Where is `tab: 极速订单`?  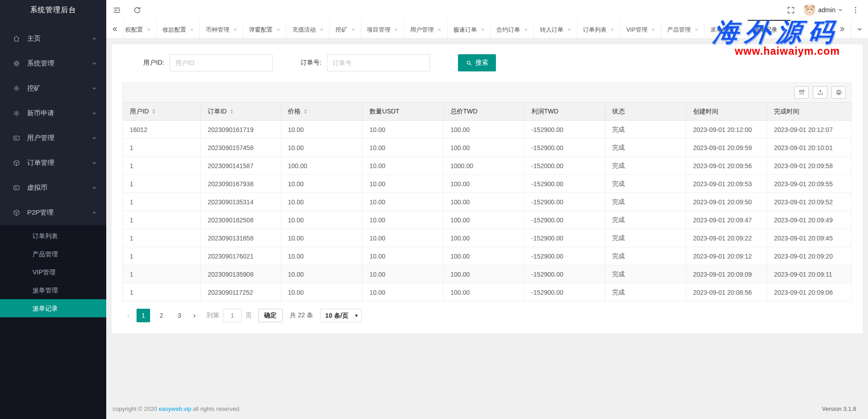 tab: 极速订单 is located at coordinates (469, 29).